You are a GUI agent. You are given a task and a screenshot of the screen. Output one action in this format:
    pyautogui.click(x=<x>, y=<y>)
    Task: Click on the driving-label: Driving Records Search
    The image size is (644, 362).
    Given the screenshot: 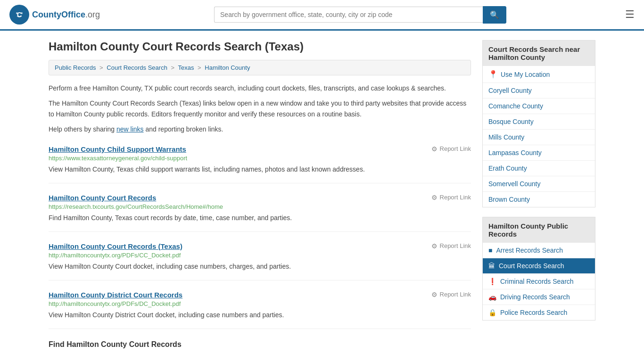 What is the action you would take?
    pyautogui.click(x=535, y=297)
    